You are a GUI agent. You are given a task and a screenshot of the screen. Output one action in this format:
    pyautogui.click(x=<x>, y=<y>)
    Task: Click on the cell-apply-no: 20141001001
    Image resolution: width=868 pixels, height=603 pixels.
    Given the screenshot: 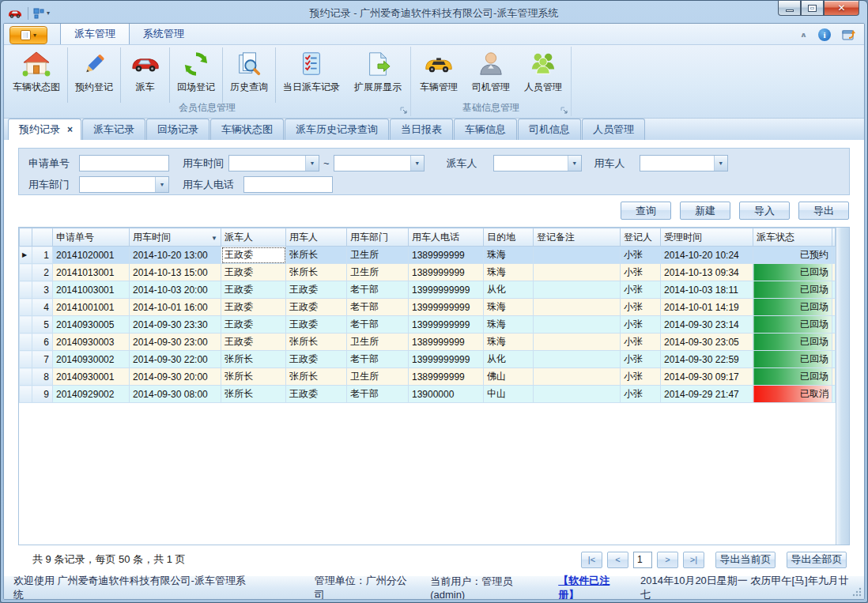 What is the action you would take?
    pyautogui.click(x=92, y=307)
    